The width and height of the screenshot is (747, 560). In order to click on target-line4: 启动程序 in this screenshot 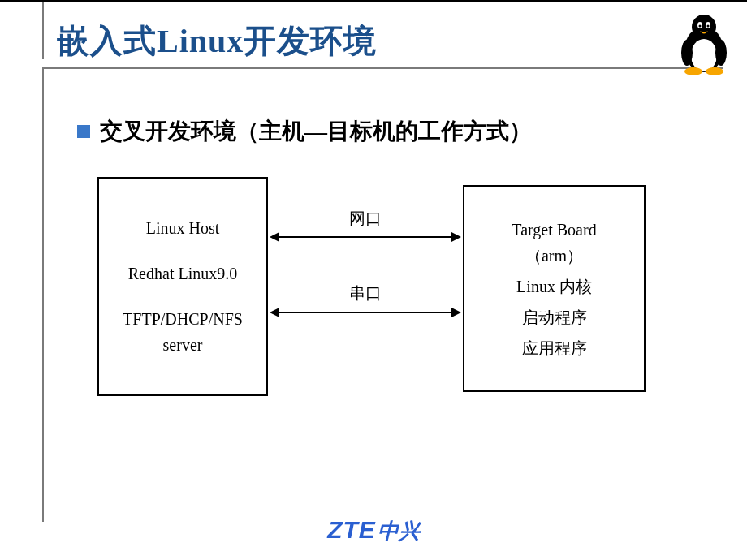, I will do `click(555, 317)`.